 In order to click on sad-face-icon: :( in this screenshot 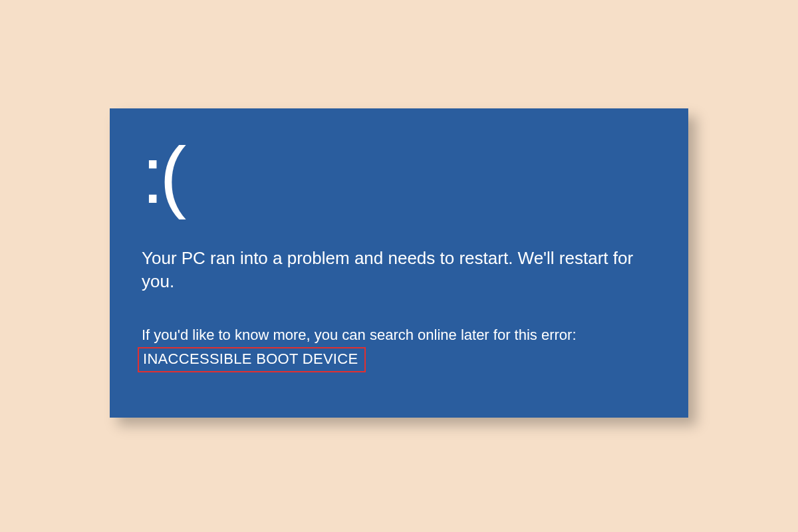, I will do `click(399, 175)`.